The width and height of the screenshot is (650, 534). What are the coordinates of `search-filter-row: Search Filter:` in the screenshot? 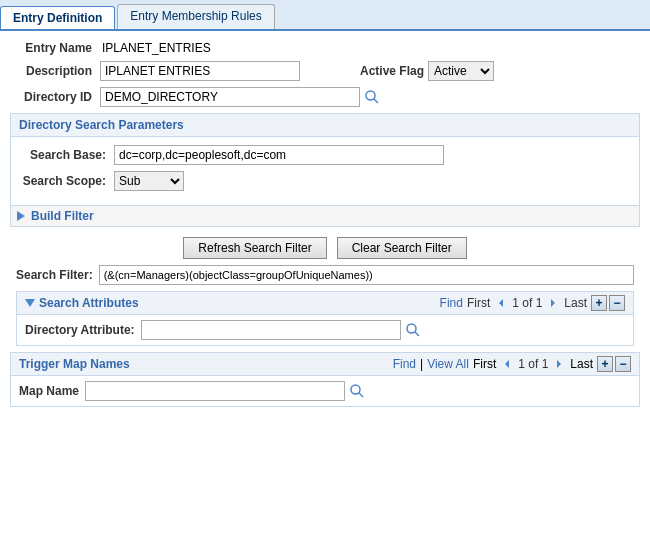 It's located at (325, 275).